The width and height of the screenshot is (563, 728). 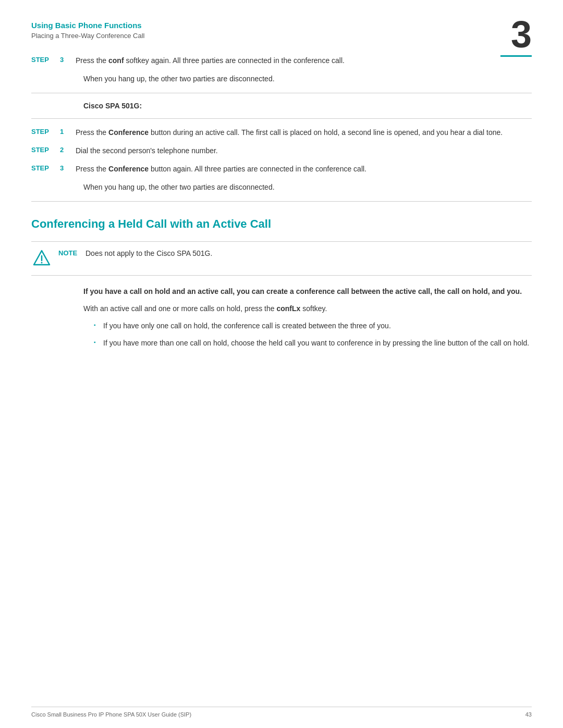 I want to click on step-1-501g: STEP 1 Press the Conference button durin…, so click(x=282, y=132).